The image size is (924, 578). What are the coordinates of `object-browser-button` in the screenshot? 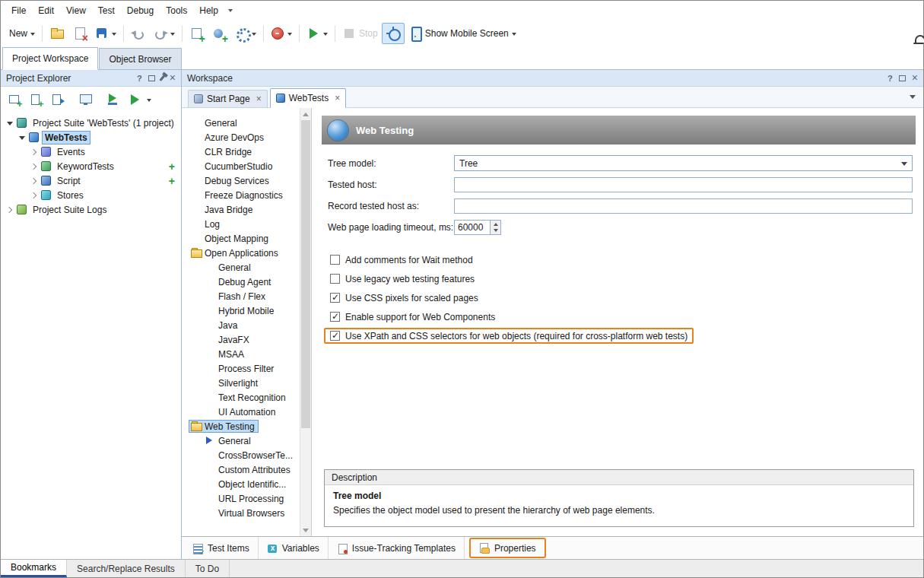 It's located at (85, 99).